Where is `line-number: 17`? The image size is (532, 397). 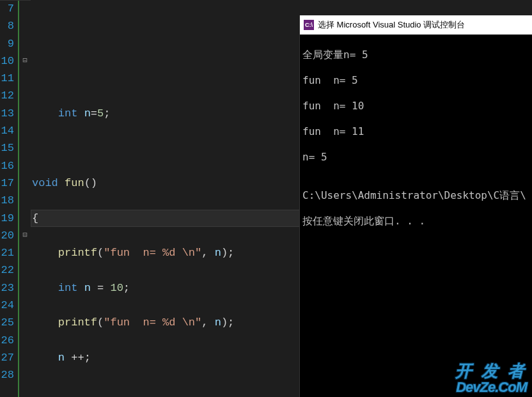
line-number: 17 is located at coordinates (7, 183).